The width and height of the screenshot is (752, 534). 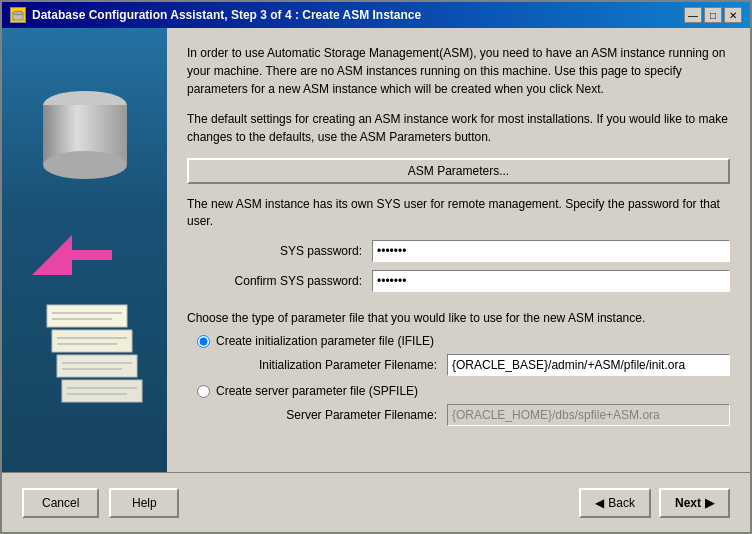 What do you see at coordinates (458, 213) in the screenshot?
I see `section-description: The new ASM instance has its own SYS use…` at bounding box center [458, 213].